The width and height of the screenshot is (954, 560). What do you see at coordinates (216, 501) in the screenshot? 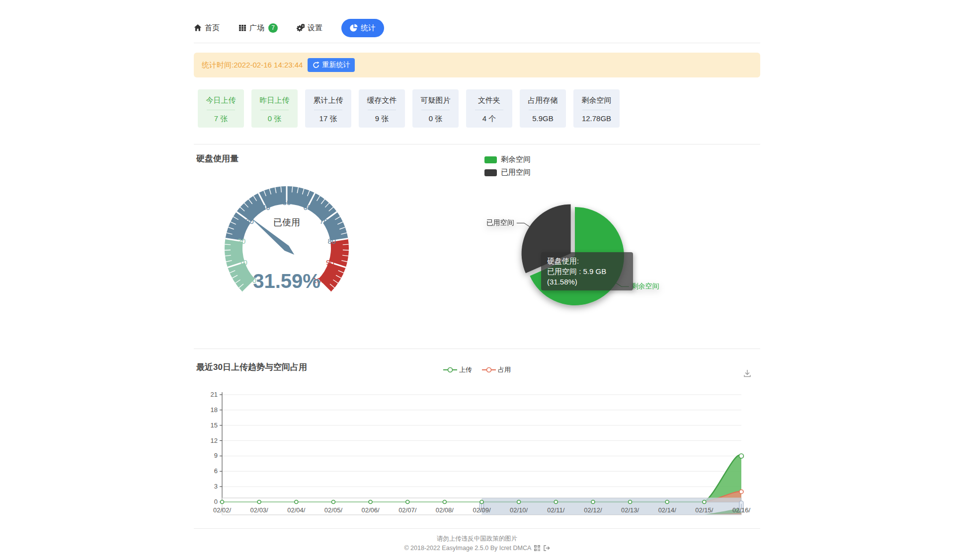
I see `y-axis-label: 0` at bounding box center [216, 501].